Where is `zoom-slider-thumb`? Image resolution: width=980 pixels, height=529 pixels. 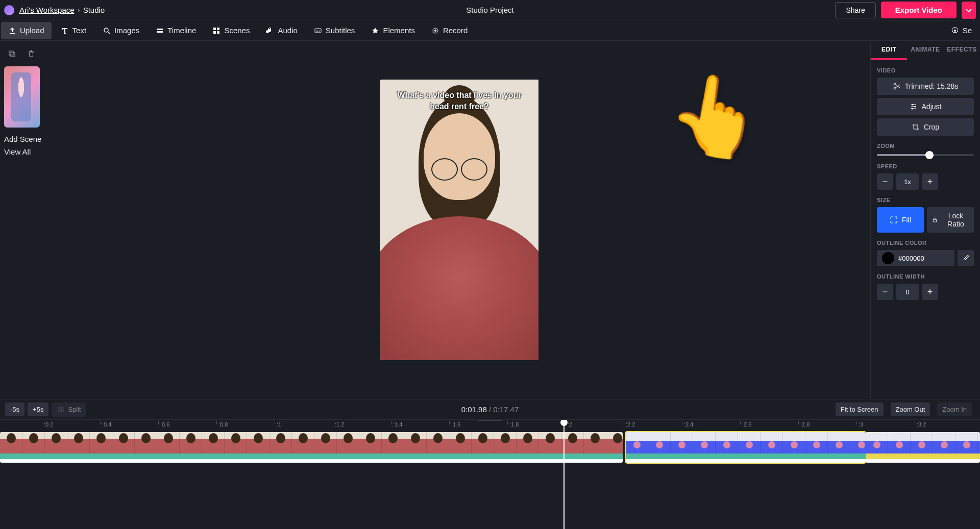 zoom-slider-thumb is located at coordinates (929, 155).